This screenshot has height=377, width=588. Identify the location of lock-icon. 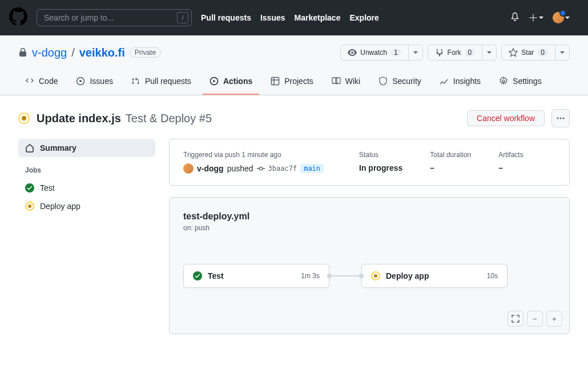
(23, 53).